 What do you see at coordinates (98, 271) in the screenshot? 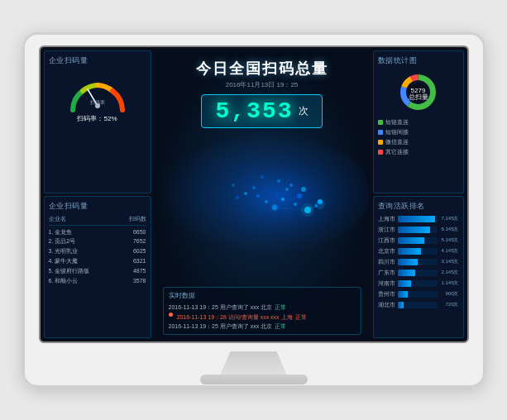
I see `table-row: 5. 金骏府行路版 4875` at bounding box center [98, 271].